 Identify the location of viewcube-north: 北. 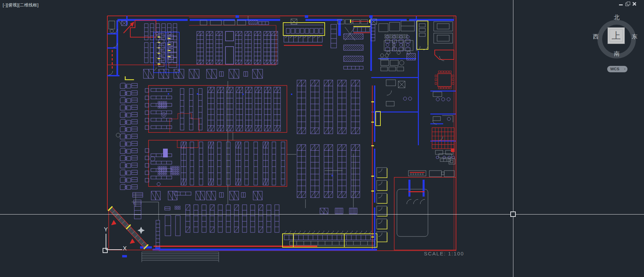
(617, 18).